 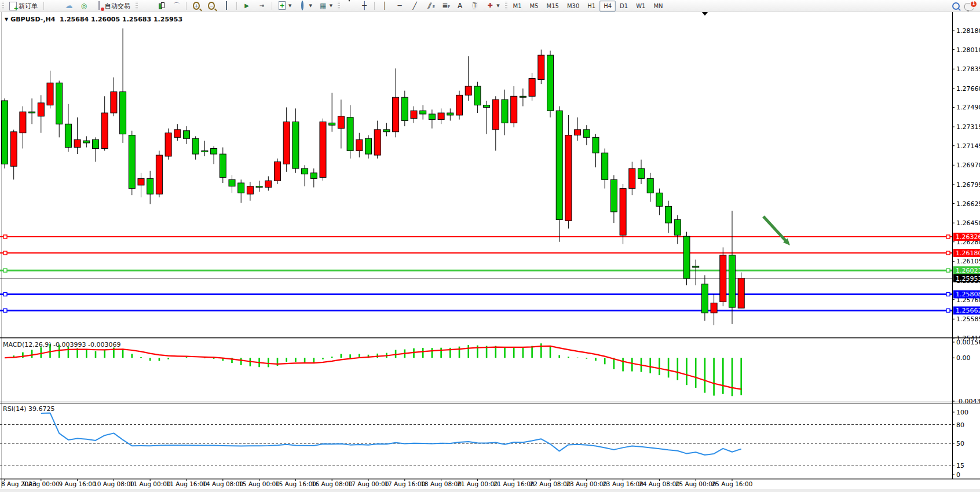 What do you see at coordinates (385, 6) in the screenshot?
I see `vertical-line-icon: │` at bounding box center [385, 6].